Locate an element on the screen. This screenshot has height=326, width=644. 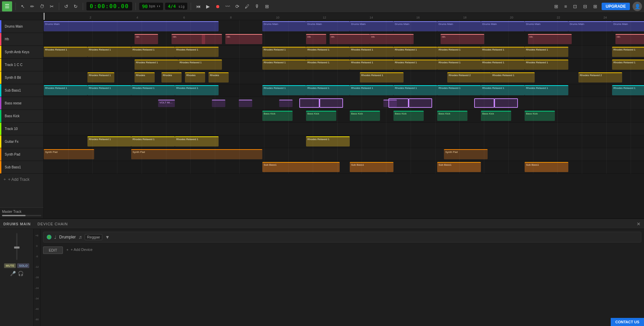
clip-kick-2: Bass Kick is located at coordinates (321, 116).